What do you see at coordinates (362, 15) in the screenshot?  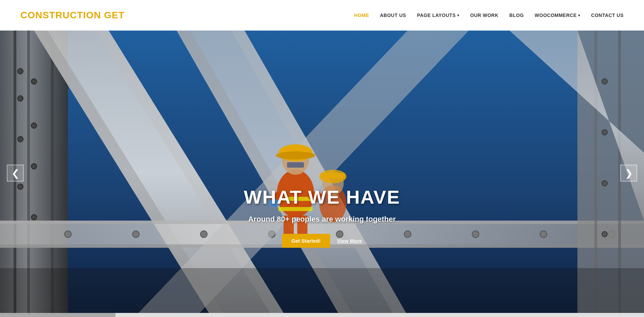 I see `nav-item-home: HOME` at bounding box center [362, 15].